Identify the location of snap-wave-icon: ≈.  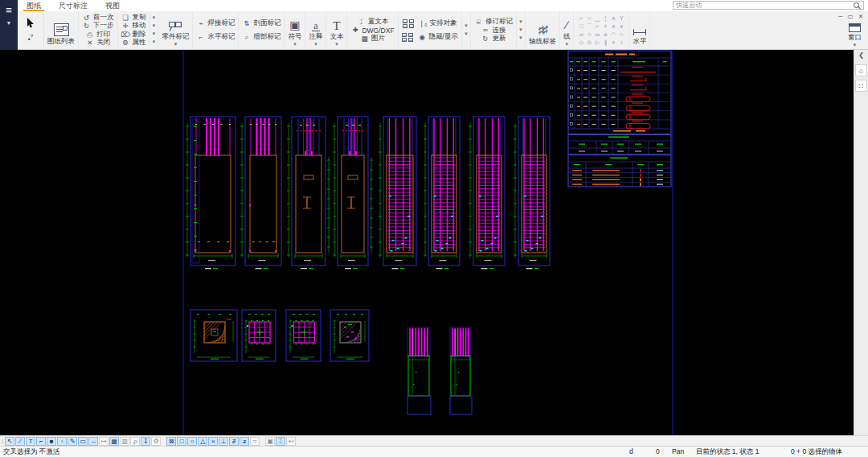
(255, 441).